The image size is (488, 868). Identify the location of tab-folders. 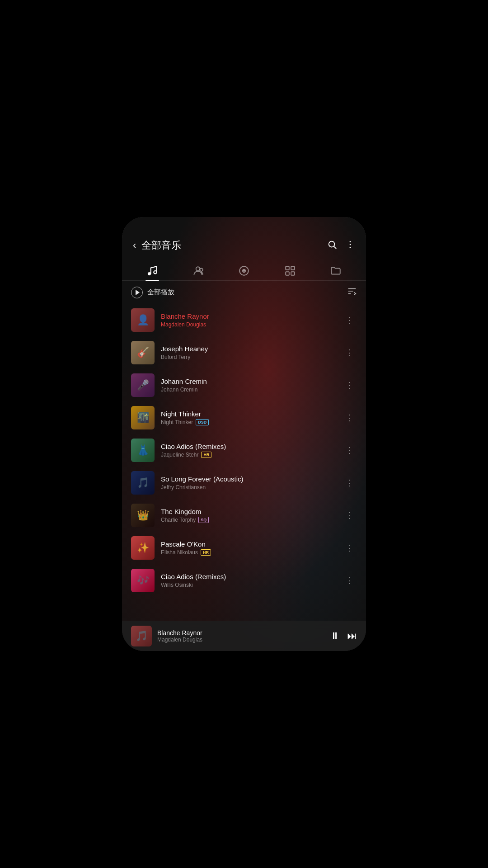
(336, 271).